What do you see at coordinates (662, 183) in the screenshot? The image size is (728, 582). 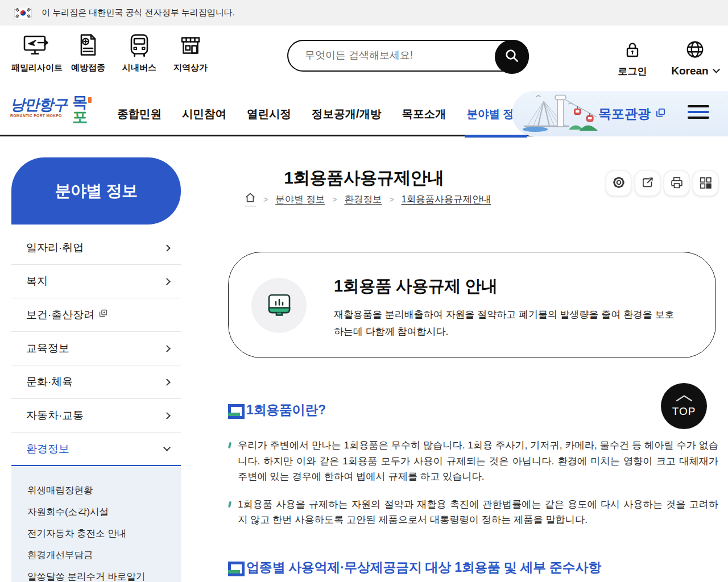 I see `page-action-buttons` at bounding box center [662, 183].